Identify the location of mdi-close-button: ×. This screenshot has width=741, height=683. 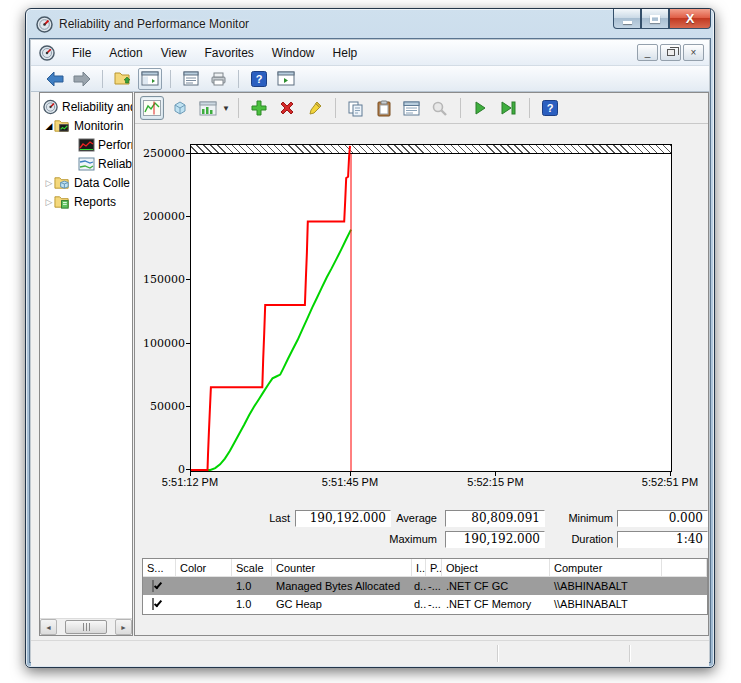
(694, 52).